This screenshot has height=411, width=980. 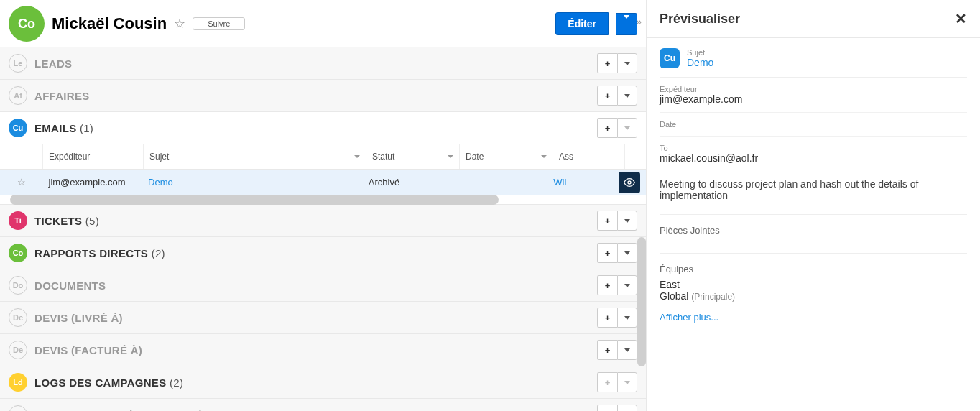 What do you see at coordinates (589, 157) in the screenshot?
I see `col-assigned: Ass` at bounding box center [589, 157].